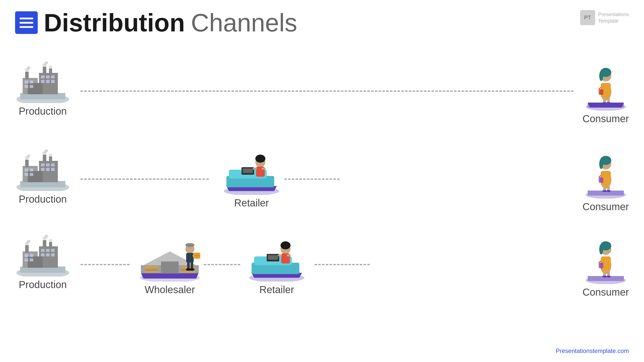 This screenshot has height=362, width=644. What do you see at coordinates (606, 179) in the screenshot?
I see `node-consumer-2: Consumer` at bounding box center [606, 179].